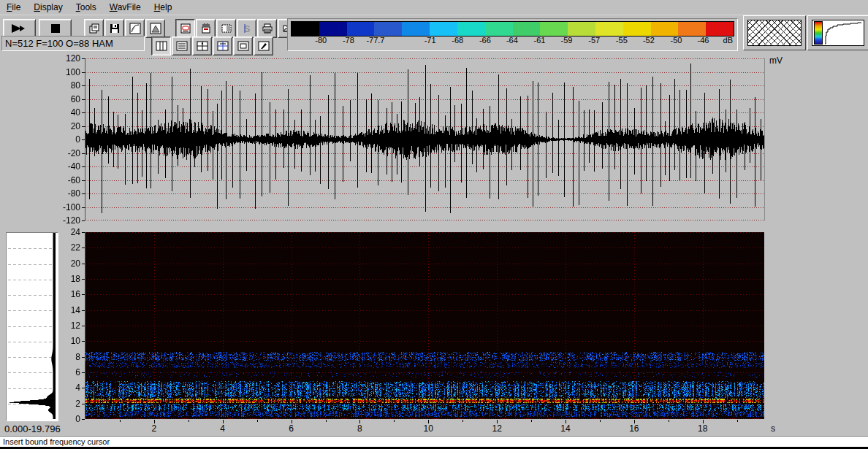  Describe the element at coordinates (222, 46) in the screenshot. I see `grid-cross-blue-button` at that location.